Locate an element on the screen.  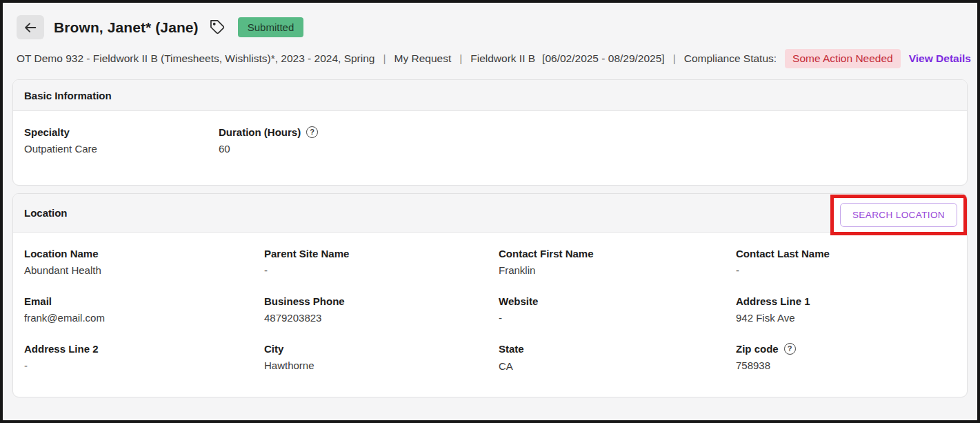
field-label: Duration (Hours) ? is located at coordinates (588, 132).